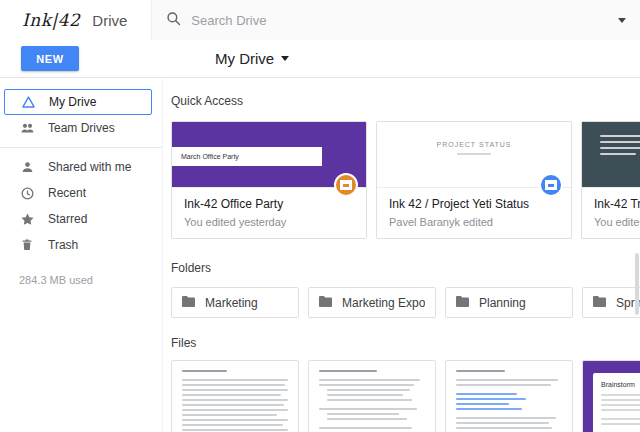  What do you see at coordinates (27, 219) in the screenshot?
I see `star-icon` at bounding box center [27, 219].